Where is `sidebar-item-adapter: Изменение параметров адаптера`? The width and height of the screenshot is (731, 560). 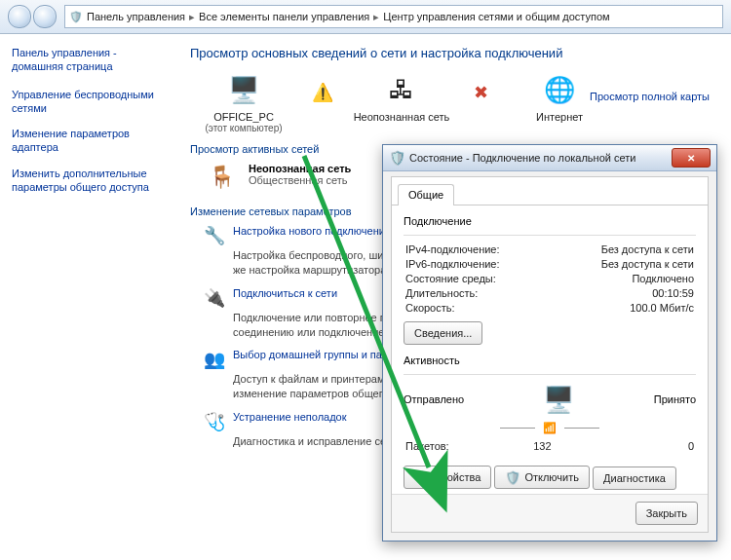 sidebar-item-adapter: Изменение параметров адаптера is located at coordinates (92, 140).